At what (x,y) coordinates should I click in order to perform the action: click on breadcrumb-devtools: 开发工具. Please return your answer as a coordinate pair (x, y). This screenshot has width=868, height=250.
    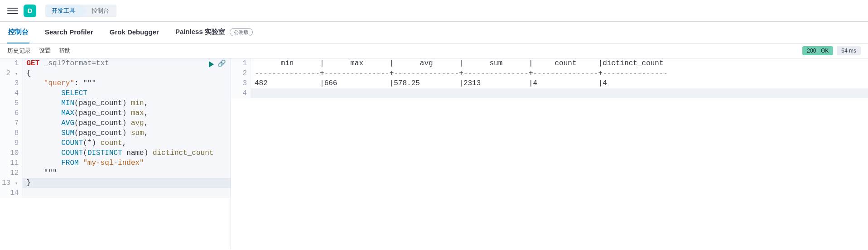
    Looking at the image, I should click on (64, 11).